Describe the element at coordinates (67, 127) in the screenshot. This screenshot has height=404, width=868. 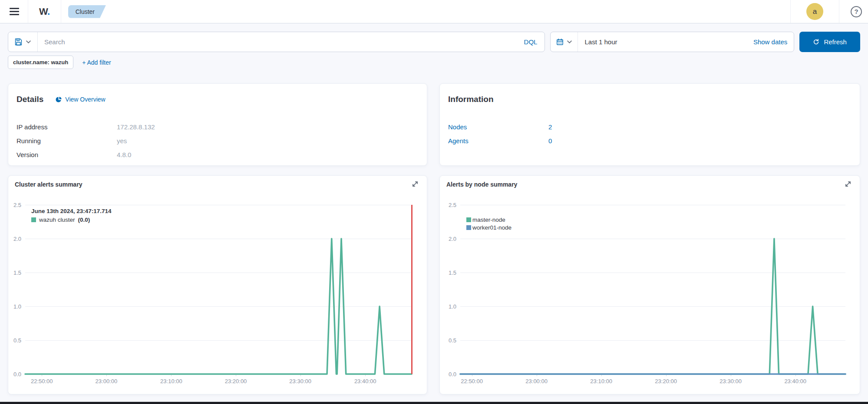
I see `row-label: IP address` at that location.